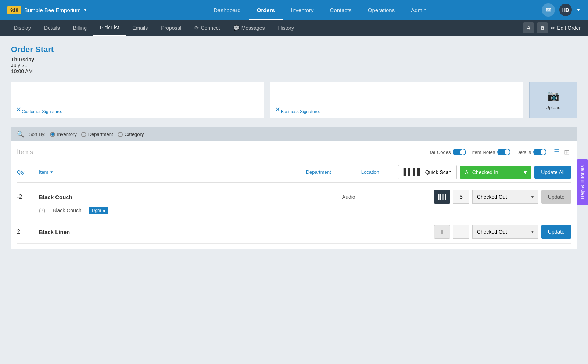 The width and height of the screenshot is (588, 364). I want to click on item-sub-dept: Black Couch, so click(67, 210).